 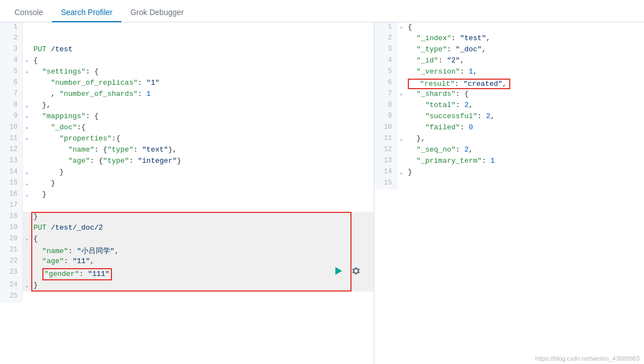 What do you see at coordinates (525, 151) in the screenshot?
I see `response-line: "_seq_no": 2,` at bounding box center [525, 151].